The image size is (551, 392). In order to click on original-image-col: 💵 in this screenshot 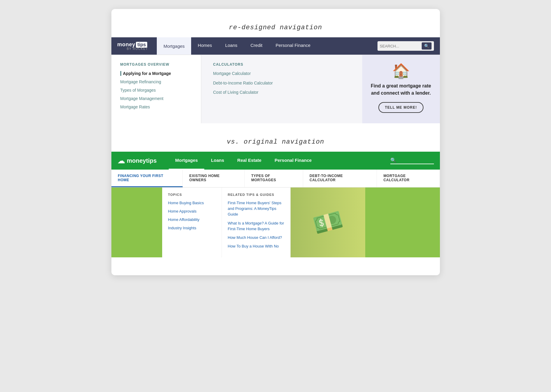, I will do `click(328, 222)`.